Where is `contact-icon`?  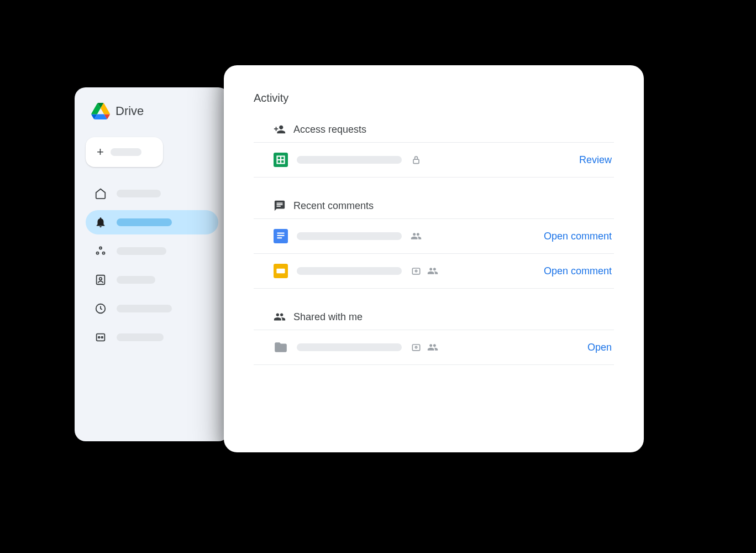
contact-icon is located at coordinates (101, 280).